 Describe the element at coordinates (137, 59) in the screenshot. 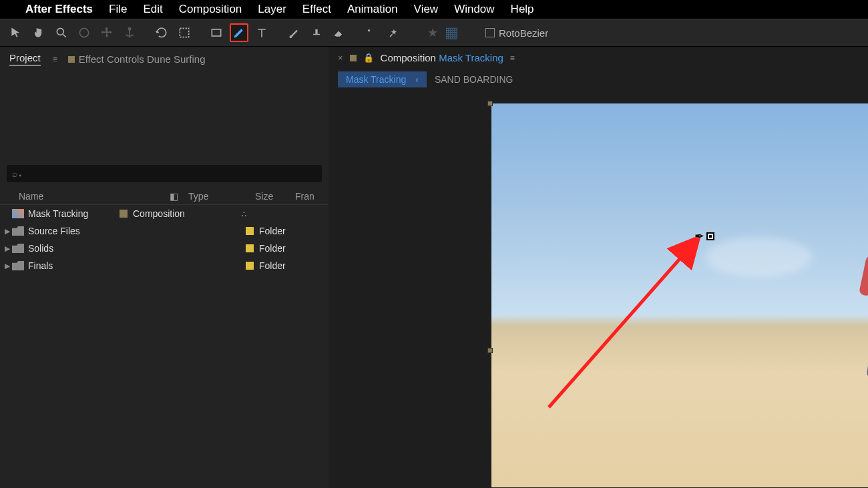

I see `effect-controls-tab: Effect Controls Dune Surfing` at that location.